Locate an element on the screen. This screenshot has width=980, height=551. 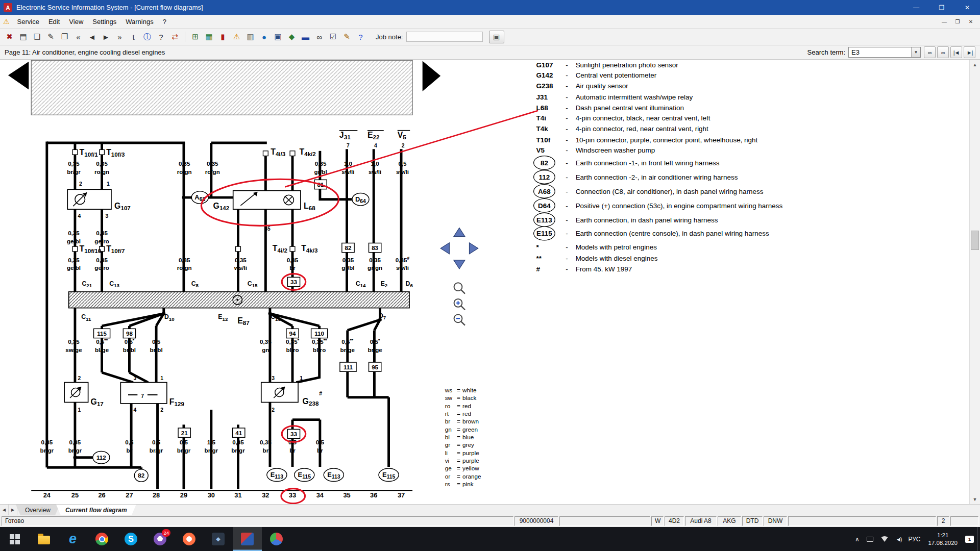
scrollbar-thumb is located at coordinates (975, 240).